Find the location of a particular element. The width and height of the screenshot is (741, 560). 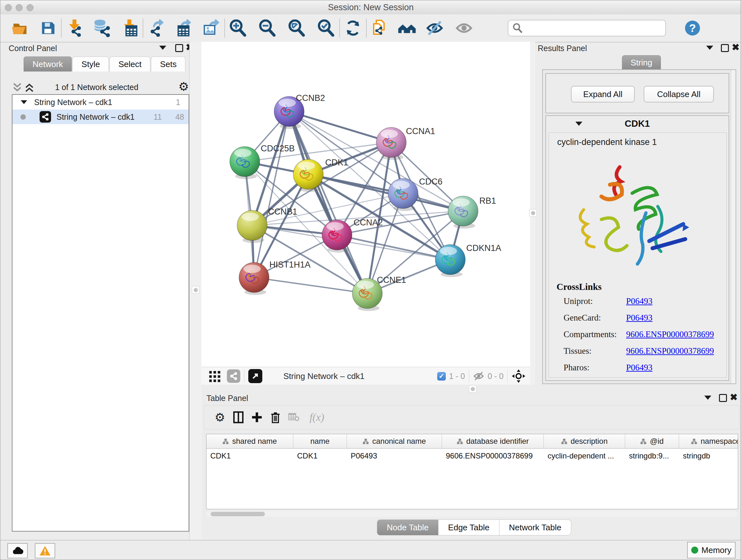

delete-column-button is located at coordinates (275, 418).